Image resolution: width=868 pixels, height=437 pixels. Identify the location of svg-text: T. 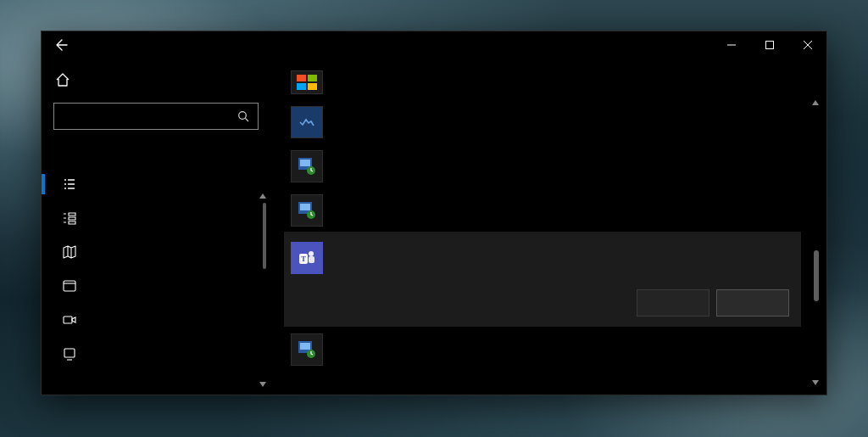
(303, 259).